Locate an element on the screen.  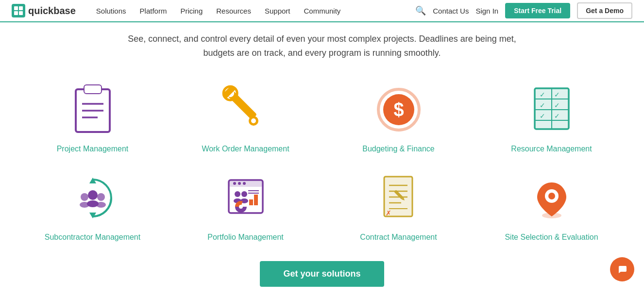
resource-management-label: Resource Management is located at coordinates (551, 149).